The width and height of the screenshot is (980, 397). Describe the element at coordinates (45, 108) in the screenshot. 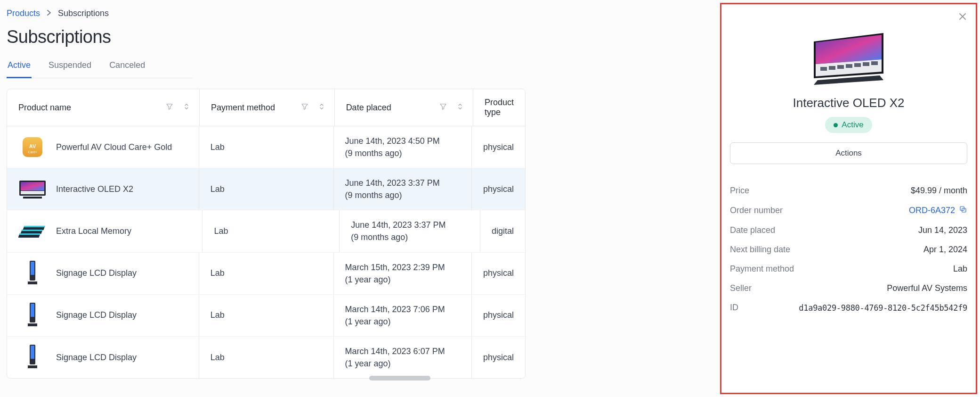

I see `column-header-label: Product name` at that location.